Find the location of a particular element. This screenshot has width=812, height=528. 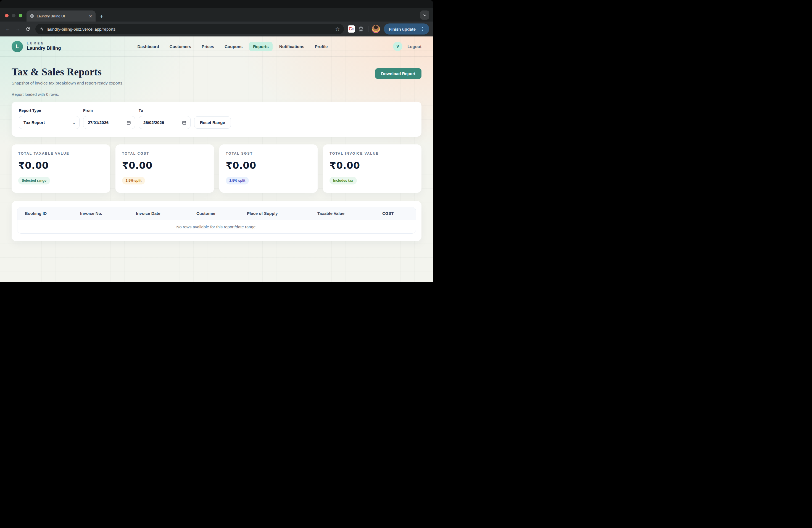

column-header-invoice-date: Invoice Date is located at coordinates (159, 214).